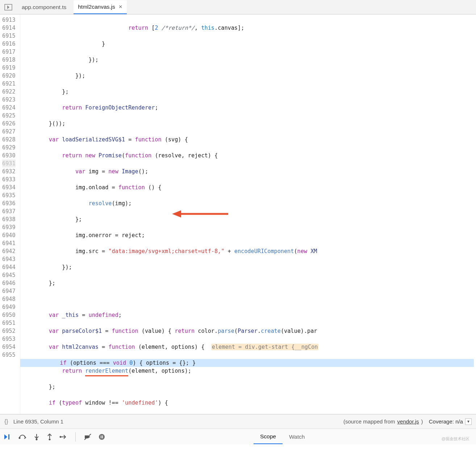 The height and width of the screenshot is (459, 476). Describe the element at coordinates (121, 7) in the screenshot. I see `close-icon: ×` at that location.